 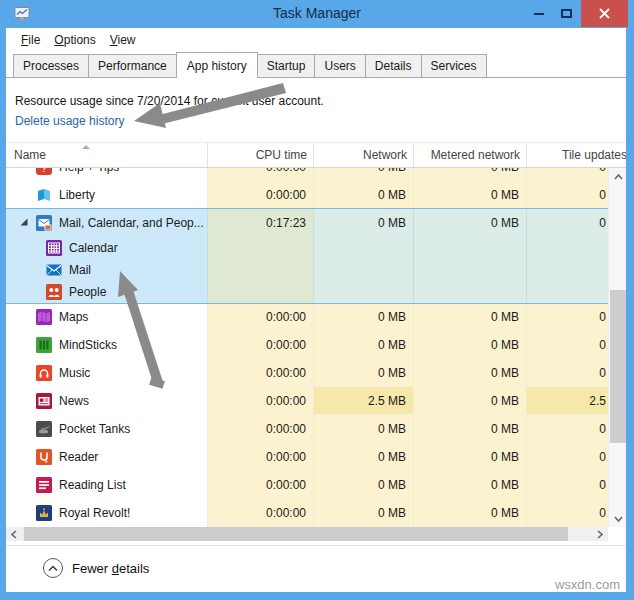 I want to click on readinglist-icon, so click(x=44, y=485).